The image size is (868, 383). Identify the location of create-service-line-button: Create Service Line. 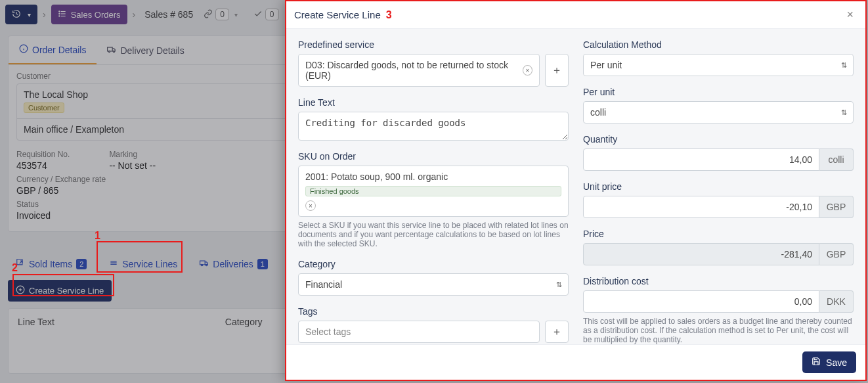
(60, 290).